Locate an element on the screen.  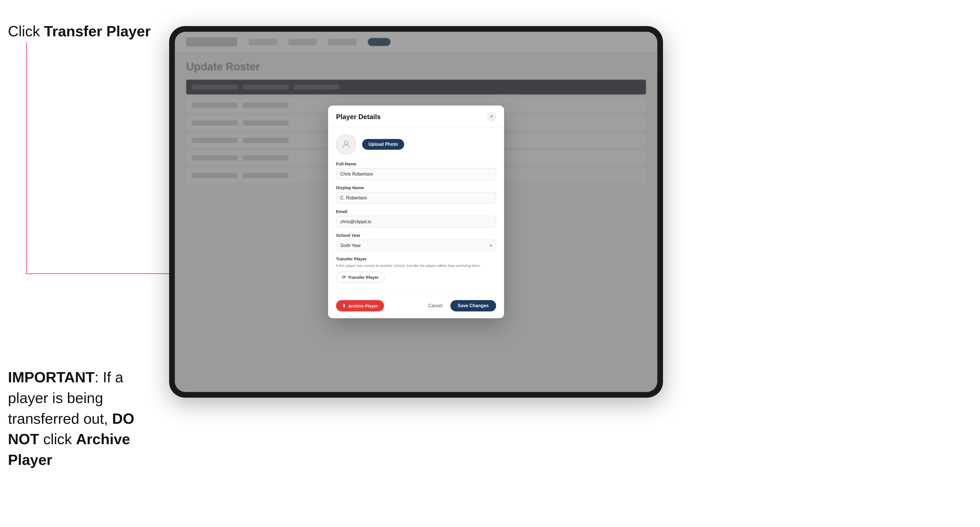
cancel-button: Cancel is located at coordinates (435, 306).